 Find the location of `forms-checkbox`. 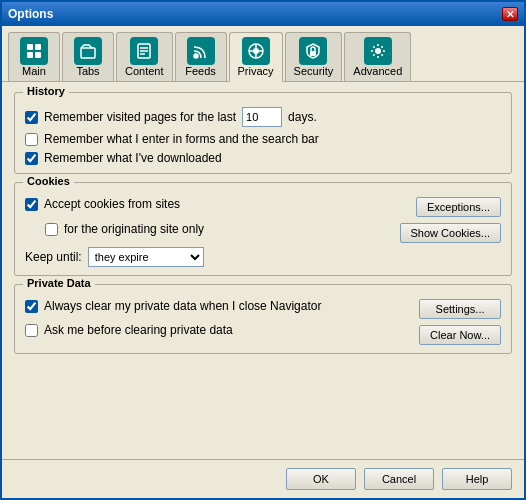

forms-checkbox is located at coordinates (32, 140).